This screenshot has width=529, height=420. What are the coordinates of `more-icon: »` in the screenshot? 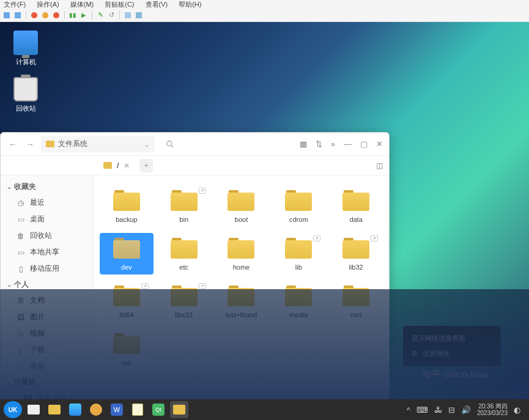 It's located at (333, 144).